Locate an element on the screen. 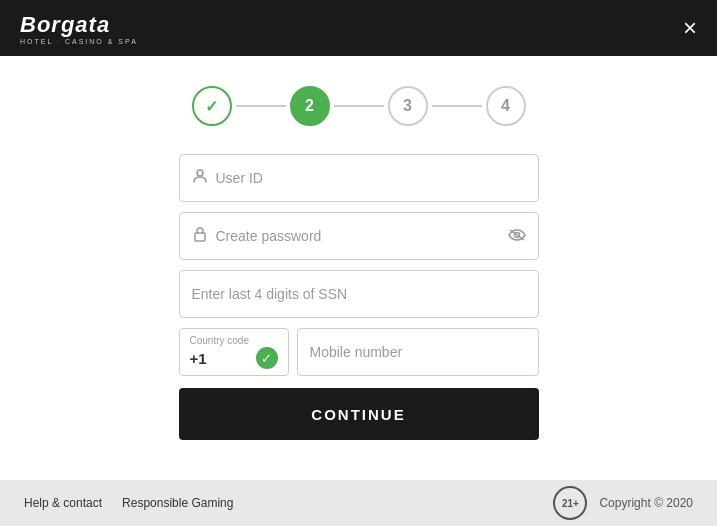 This screenshot has width=717, height=526. step-2: 2 is located at coordinates (310, 106).